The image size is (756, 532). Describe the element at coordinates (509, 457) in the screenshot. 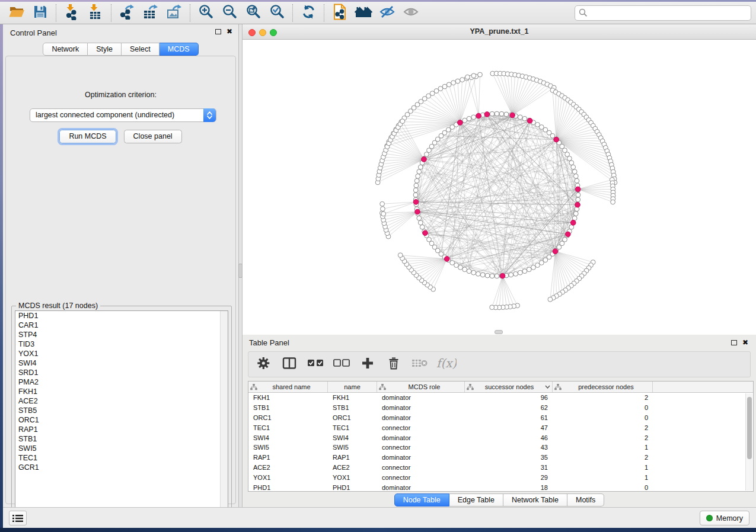

I see `cell-successor-nodes: 35` at that location.